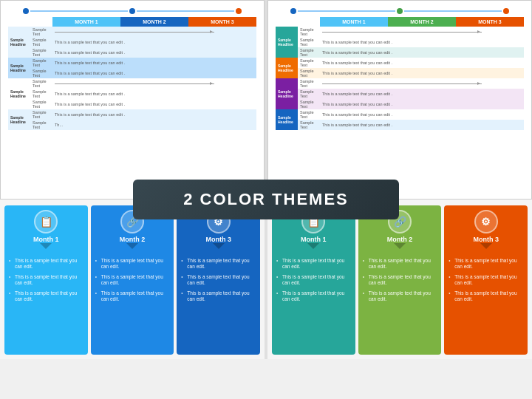 This screenshot has width=532, height=399. What do you see at coordinates (354, 22) in the screenshot?
I see `header-month1-right: MONTH 1` at bounding box center [354, 22].